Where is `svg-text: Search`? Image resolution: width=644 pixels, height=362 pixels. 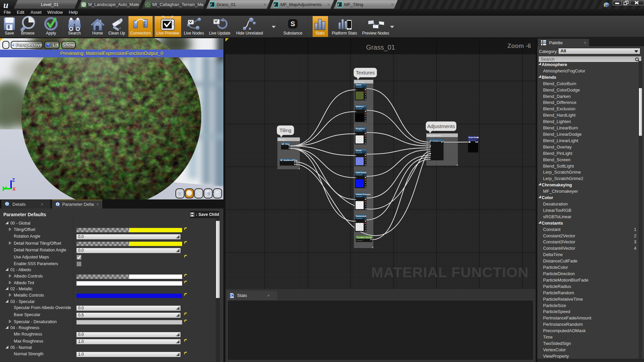 svg-text: Search is located at coordinates (74, 33).